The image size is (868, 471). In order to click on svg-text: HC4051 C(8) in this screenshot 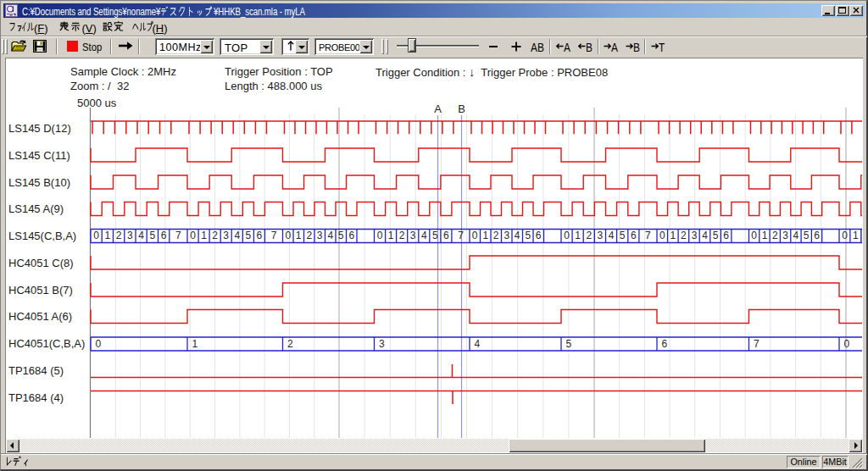, I will do `click(41, 263)`.